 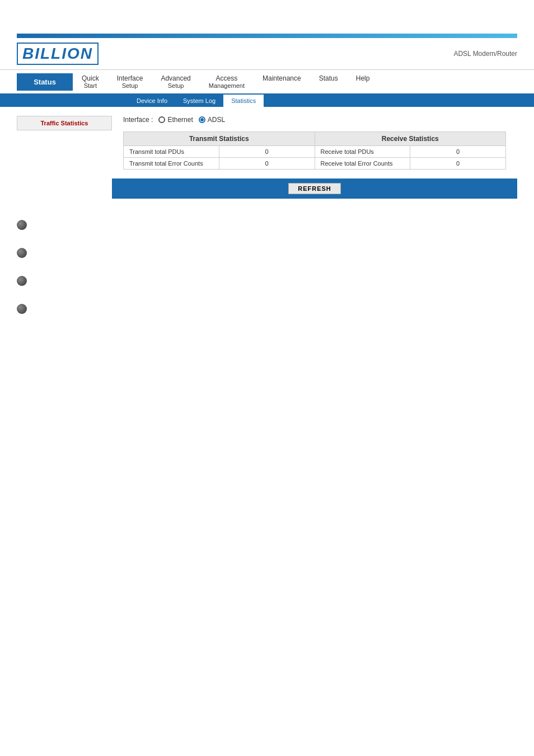 I want to click on nav-item-0: QuickStart, so click(x=91, y=82).